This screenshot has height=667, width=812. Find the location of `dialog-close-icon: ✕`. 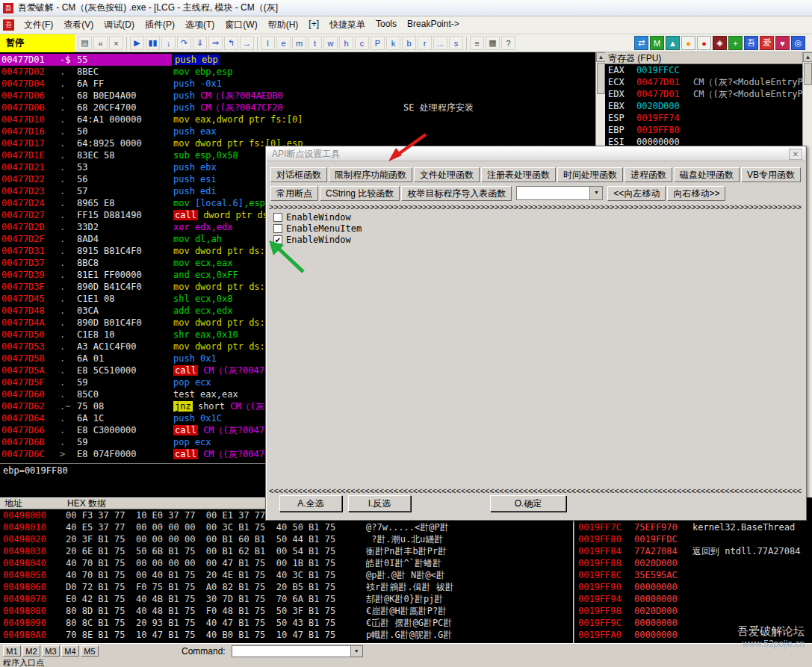

dialog-close-icon: ✕ is located at coordinates (796, 154).